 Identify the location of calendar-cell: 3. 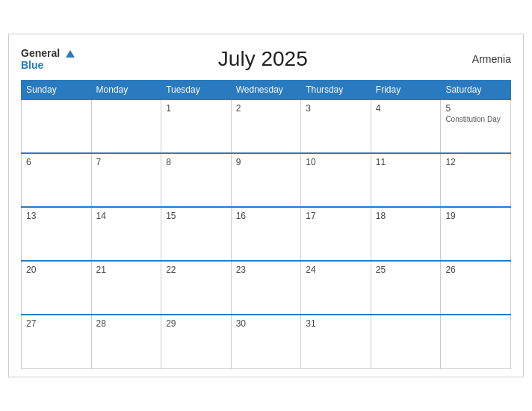
(336, 126).